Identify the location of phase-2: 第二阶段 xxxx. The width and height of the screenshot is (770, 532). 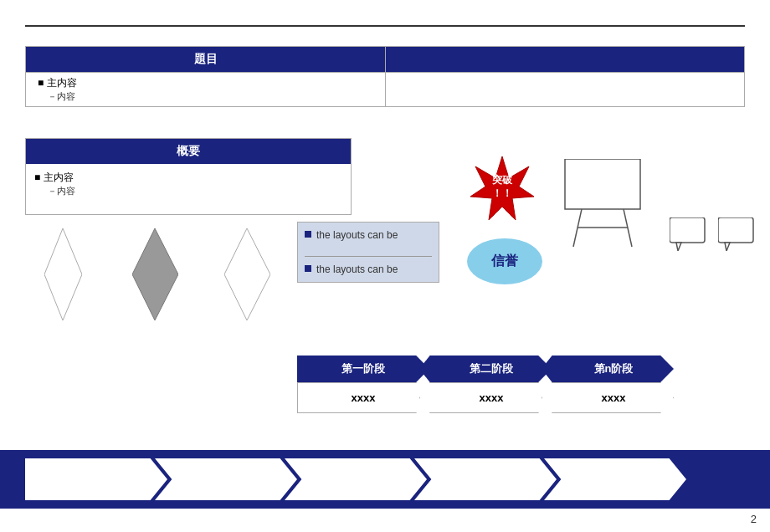
(485, 385).